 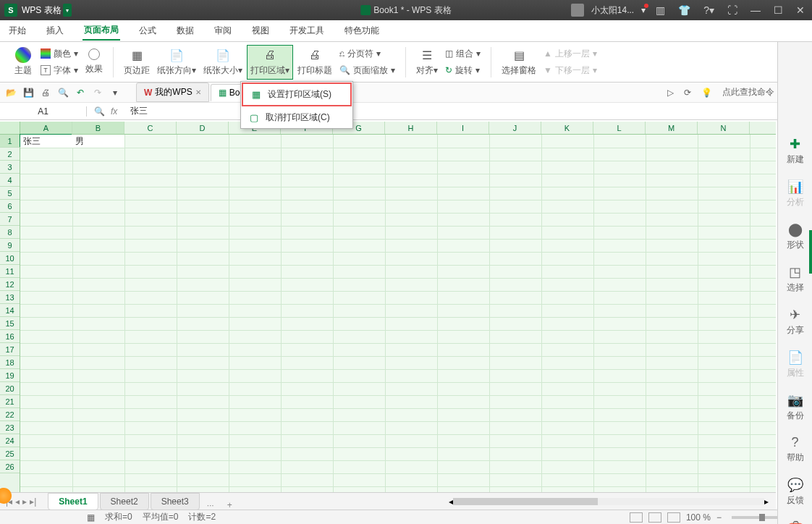 What do you see at coordinates (100, 111) in the screenshot?
I see `fx-search-icon: 🔍` at bounding box center [100, 111].